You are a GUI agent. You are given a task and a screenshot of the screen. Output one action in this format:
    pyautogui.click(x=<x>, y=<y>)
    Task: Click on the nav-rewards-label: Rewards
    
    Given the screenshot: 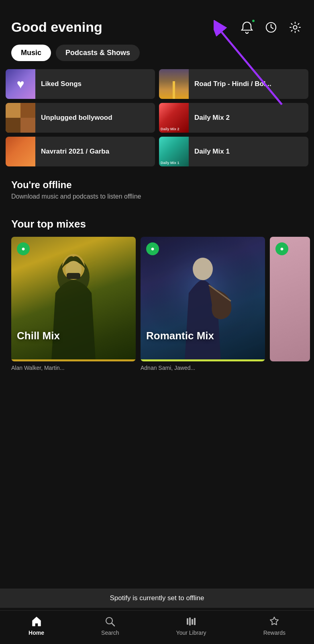 What is the action you would take?
    pyautogui.click(x=275, y=633)
    